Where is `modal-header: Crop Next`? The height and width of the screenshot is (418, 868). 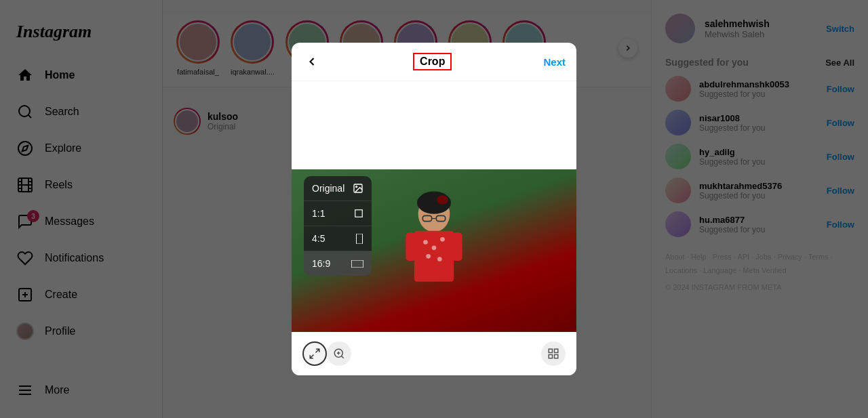
modal-header: Crop Next is located at coordinates (434, 62).